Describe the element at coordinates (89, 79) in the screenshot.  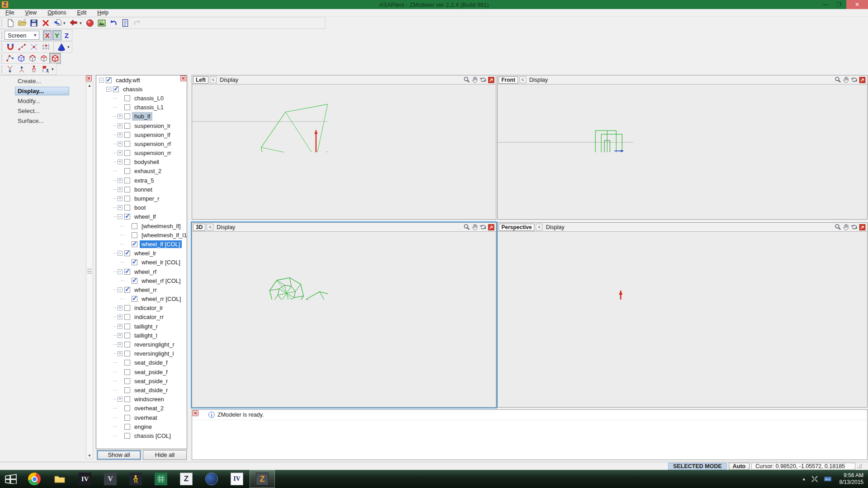
I see `command-panel-close-icon: ✕` at that location.